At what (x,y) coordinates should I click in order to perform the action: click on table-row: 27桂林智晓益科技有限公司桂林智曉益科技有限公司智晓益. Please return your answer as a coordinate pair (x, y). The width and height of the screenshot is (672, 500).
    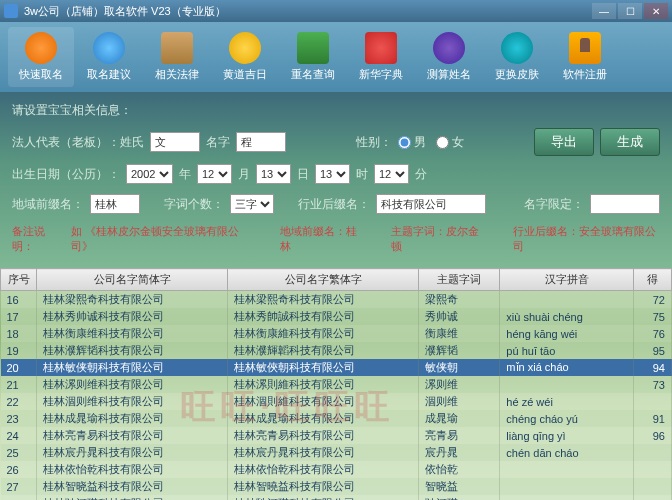
    Looking at the image, I should click on (336, 486).